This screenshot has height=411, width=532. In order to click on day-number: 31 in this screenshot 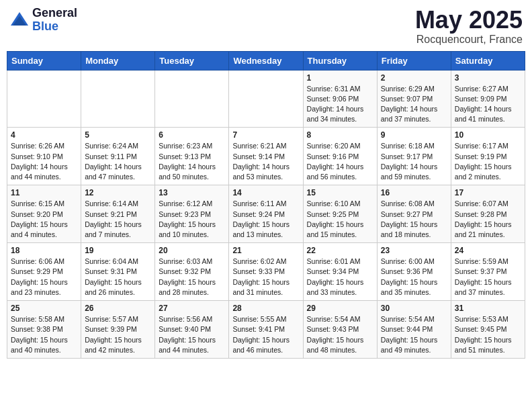, I will do `click(488, 308)`.